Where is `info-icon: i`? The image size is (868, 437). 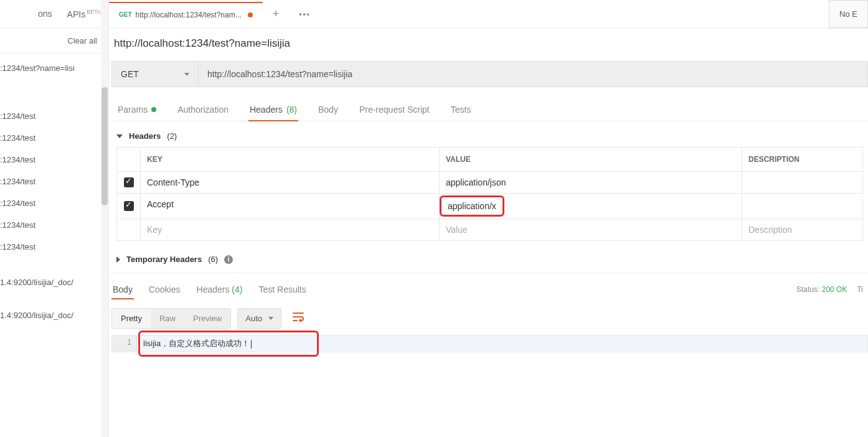
info-icon: i is located at coordinates (229, 260).